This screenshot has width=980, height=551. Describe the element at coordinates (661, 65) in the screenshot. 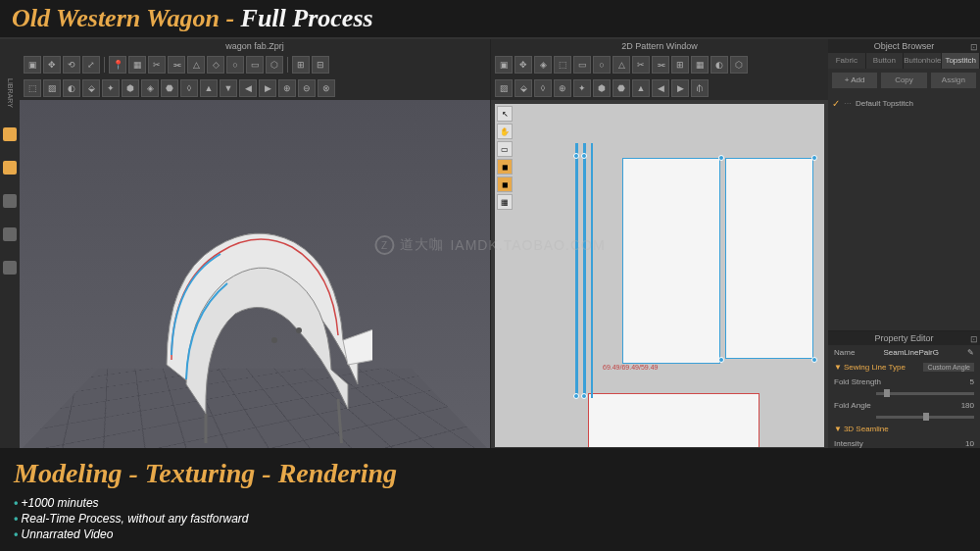

I see `p-tool-i-icon: ⫘` at that location.